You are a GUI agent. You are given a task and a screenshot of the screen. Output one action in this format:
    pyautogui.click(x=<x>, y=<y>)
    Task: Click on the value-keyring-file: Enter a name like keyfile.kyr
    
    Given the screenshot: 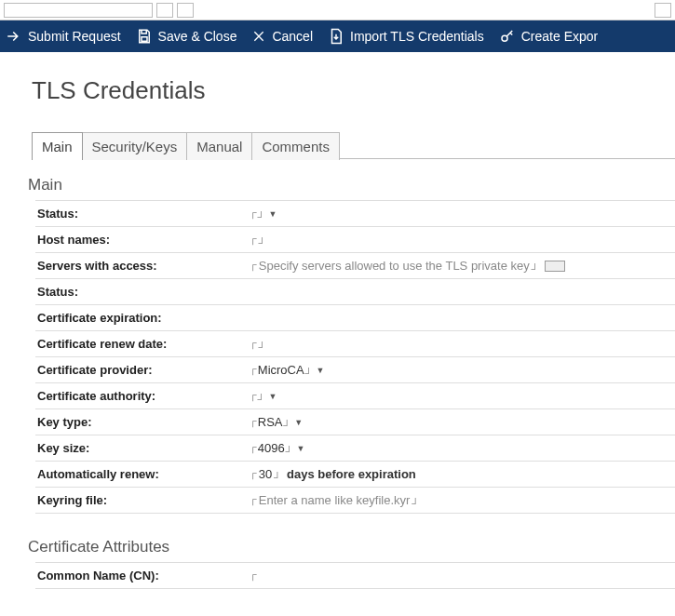 What is the action you would take?
    pyautogui.click(x=462, y=501)
    